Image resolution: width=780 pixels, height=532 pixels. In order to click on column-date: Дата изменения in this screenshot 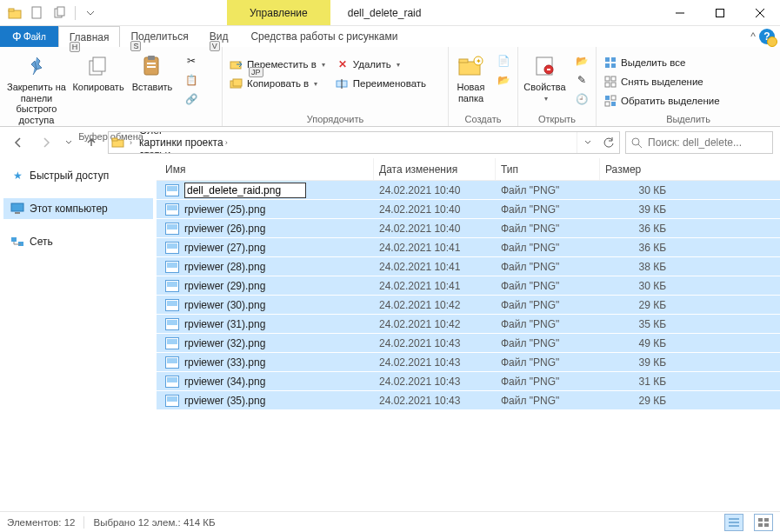, I will do `click(435, 169)`.